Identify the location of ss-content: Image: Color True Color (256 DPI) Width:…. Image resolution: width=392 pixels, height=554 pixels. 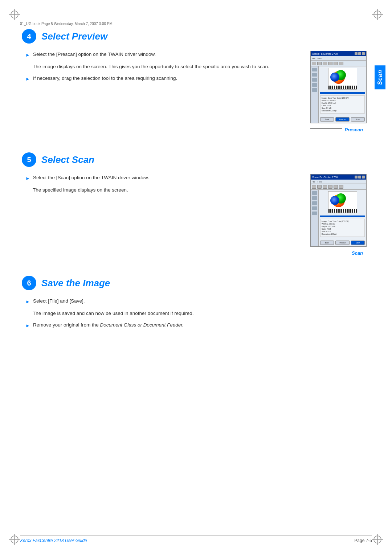
(338, 95).